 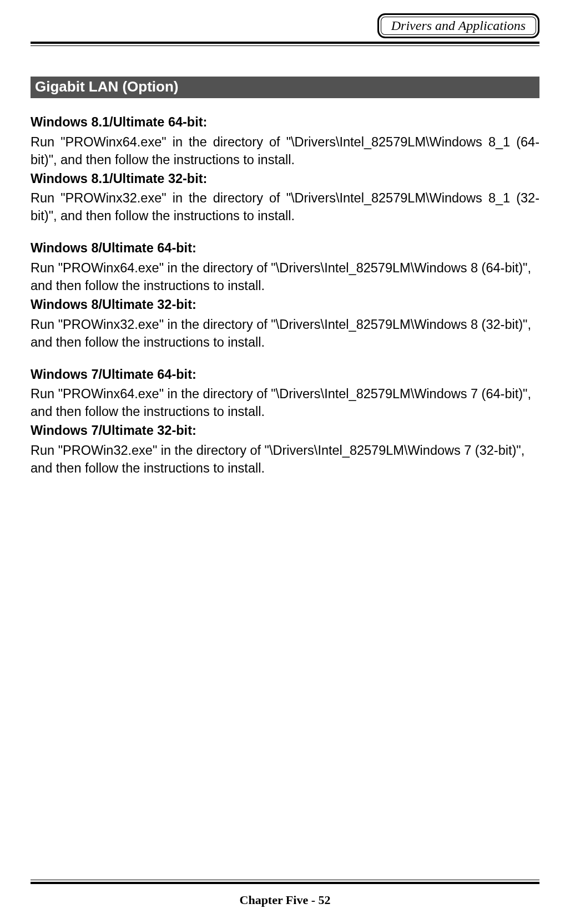 What do you see at coordinates (285, 882) in the screenshot?
I see `footer-rules` at bounding box center [285, 882].